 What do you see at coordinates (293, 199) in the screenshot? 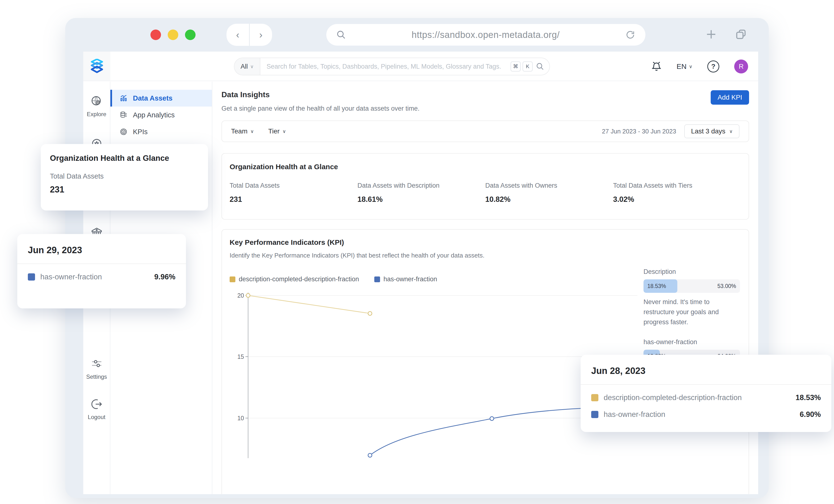
I see `stat-value: 231` at bounding box center [293, 199].